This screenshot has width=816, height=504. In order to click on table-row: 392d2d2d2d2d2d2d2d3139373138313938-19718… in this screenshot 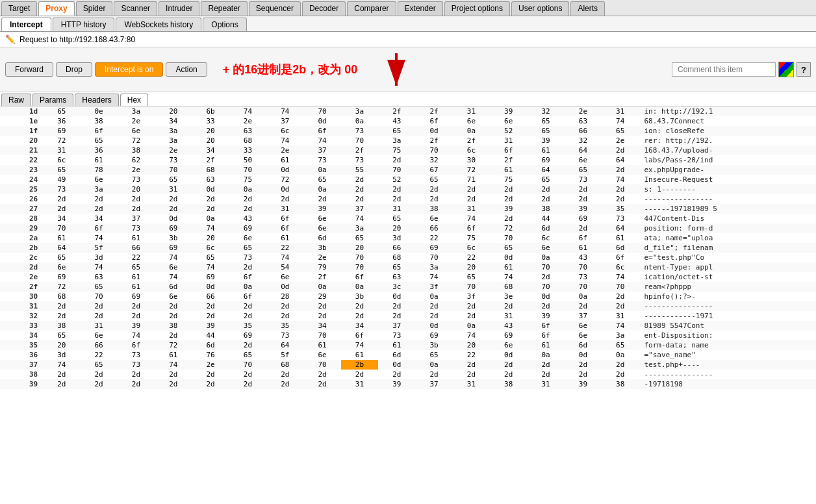, I will do `click(408, 384)`.